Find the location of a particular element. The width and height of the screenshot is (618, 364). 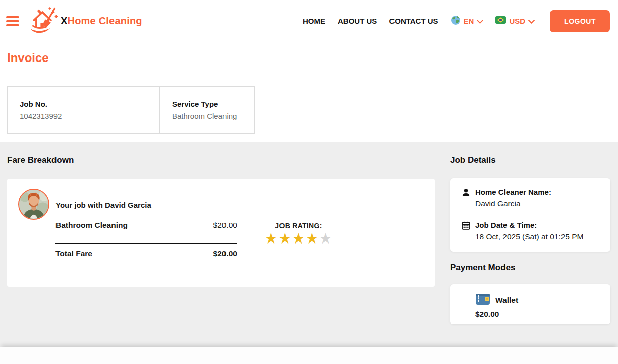

fare-details: Your job with David Garcia Bathroom Clea… is located at coordinates (146, 238).